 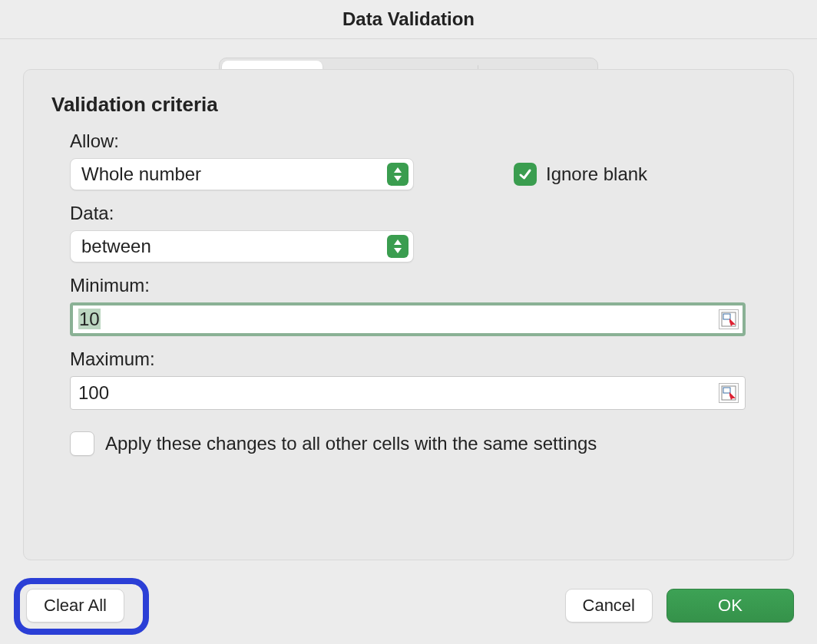 What do you see at coordinates (408, 606) in the screenshot?
I see `dialog-footer: Clear All Cancel OK` at bounding box center [408, 606].